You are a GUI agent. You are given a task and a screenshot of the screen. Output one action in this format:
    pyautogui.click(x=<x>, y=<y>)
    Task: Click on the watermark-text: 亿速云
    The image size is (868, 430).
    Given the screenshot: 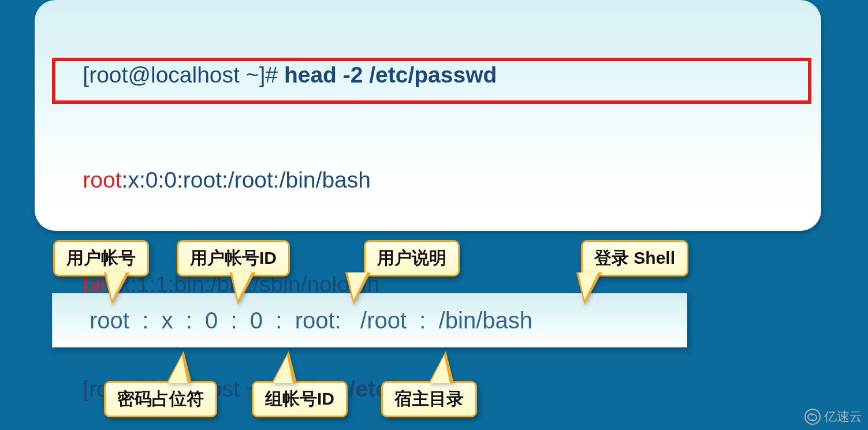 What is the action you would take?
    pyautogui.click(x=843, y=417)
    